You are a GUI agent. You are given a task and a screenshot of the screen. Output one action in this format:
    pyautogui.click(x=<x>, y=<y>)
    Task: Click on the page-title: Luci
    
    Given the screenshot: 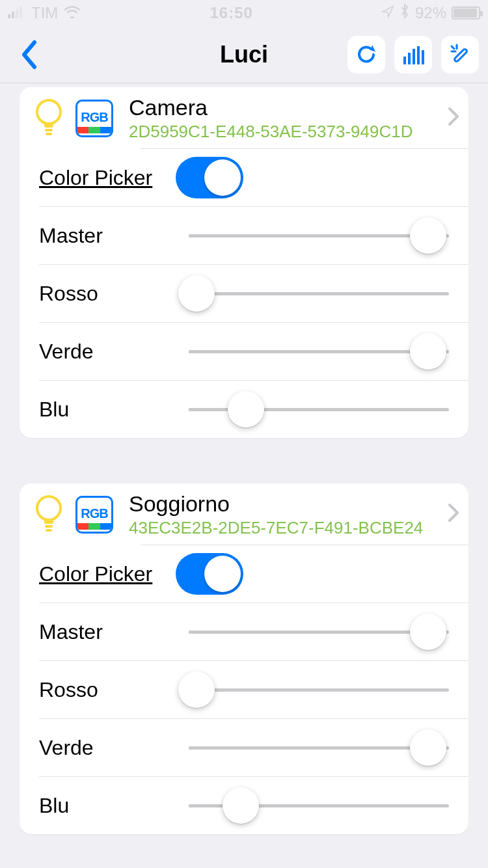 What is the action you would take?
    pyautogui.click(x=244, y=55)
    